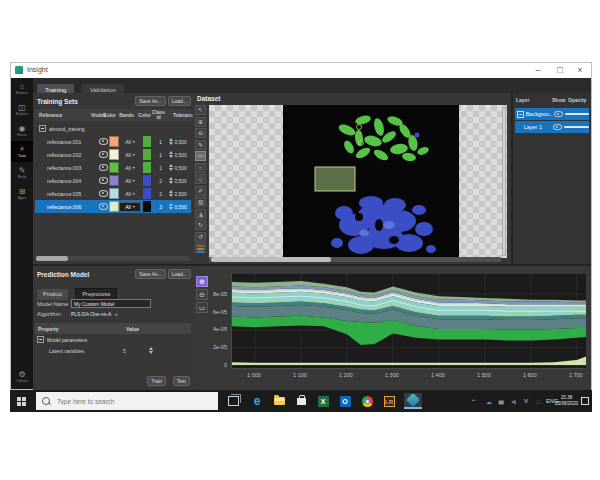  What do you see at coordinates (21, 401) in the screenshot?
I see `start-button` at bounding box center [21, 401].